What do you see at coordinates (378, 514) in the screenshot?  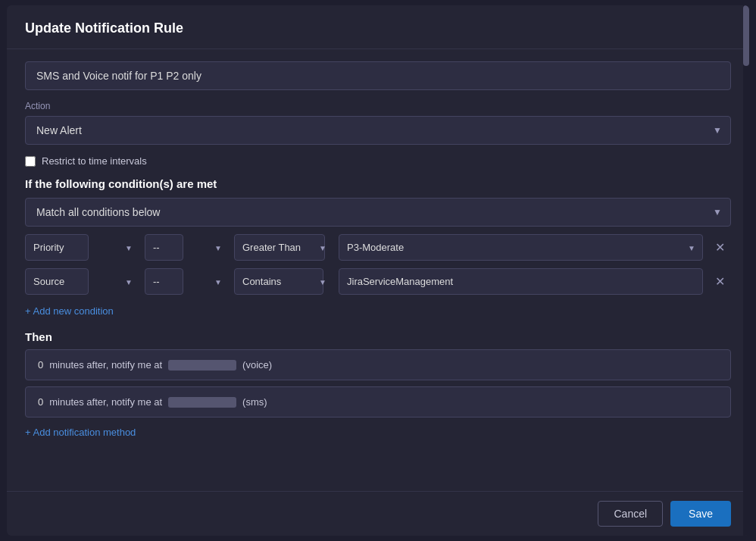 I see `modal-footer: Cancel Save` at bounding box center [378, 514].